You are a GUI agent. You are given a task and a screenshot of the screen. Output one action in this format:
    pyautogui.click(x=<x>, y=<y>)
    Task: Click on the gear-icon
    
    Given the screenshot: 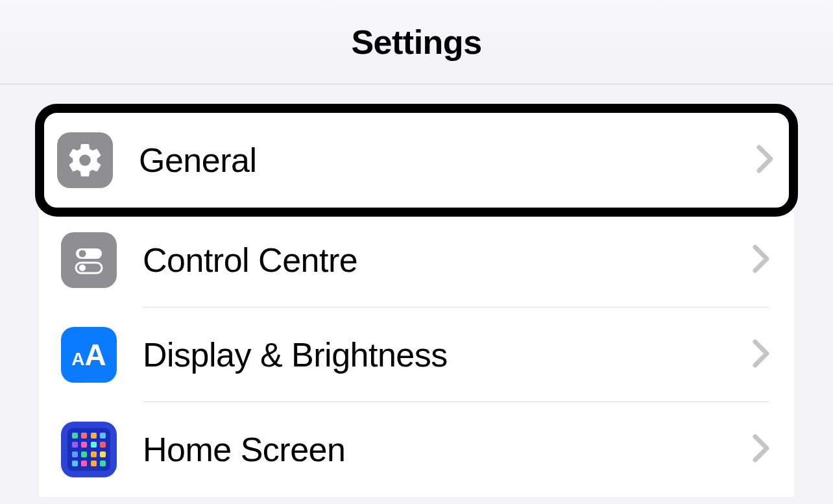 What is the action you would take?
    pyautogui.click(x=85, y=160)
    